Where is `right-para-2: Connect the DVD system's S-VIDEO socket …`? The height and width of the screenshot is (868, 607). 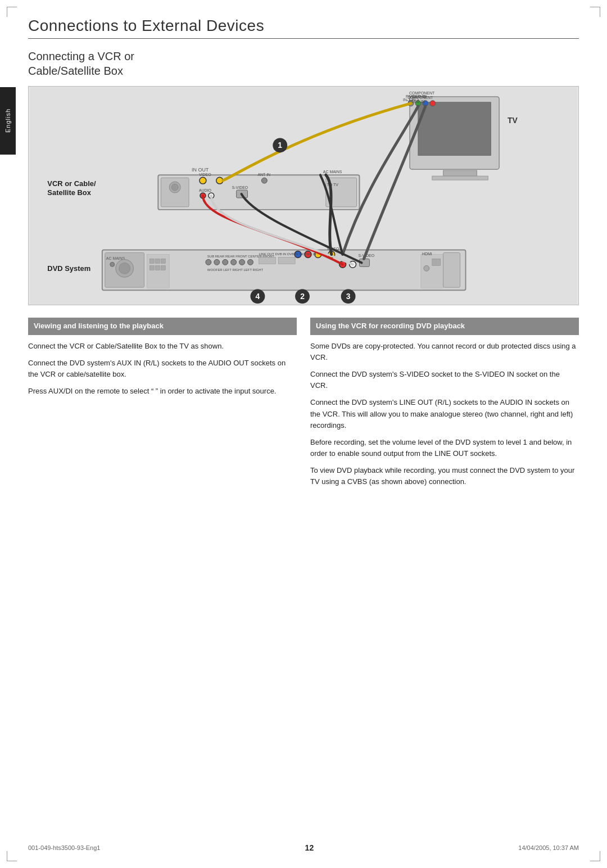
right-para-2: Connect the DVD system's S-VIDEO socket … is located at coordinates (445, 380).